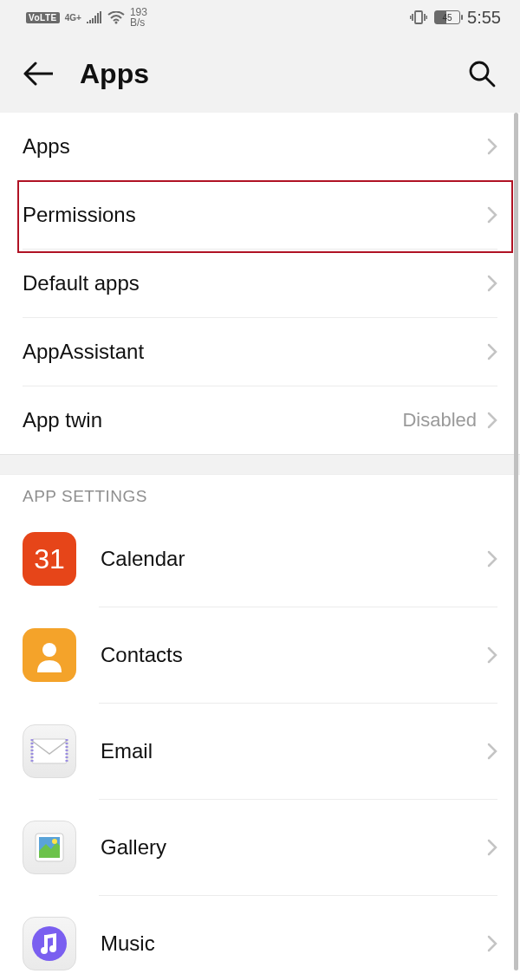 The width and height of the screenshot is (520, 980). I want to click on app-music: Music, so click(260, 938).